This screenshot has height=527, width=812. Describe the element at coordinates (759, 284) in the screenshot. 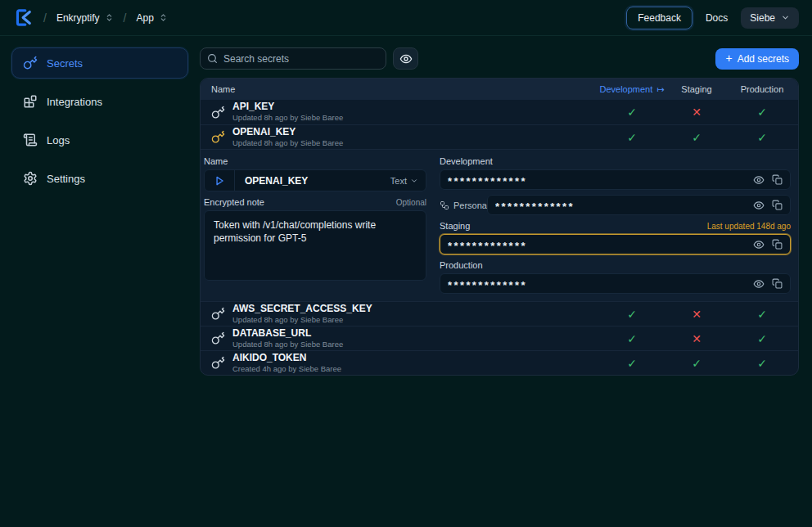

I see `reveal-production-button` at that location.